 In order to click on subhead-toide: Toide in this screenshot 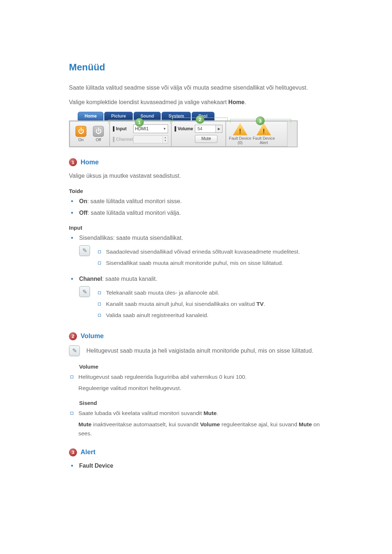, I will do `click(201, 191)`.